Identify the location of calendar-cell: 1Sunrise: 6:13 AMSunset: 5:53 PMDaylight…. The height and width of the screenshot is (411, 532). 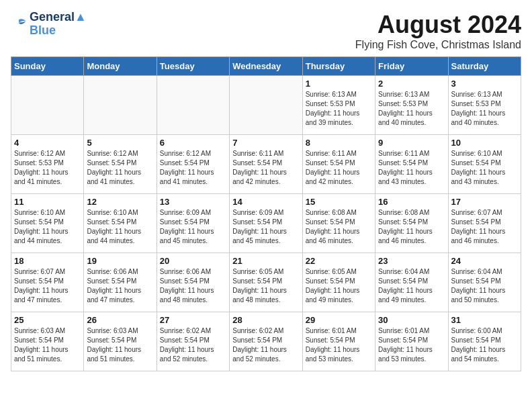
(339, 105).